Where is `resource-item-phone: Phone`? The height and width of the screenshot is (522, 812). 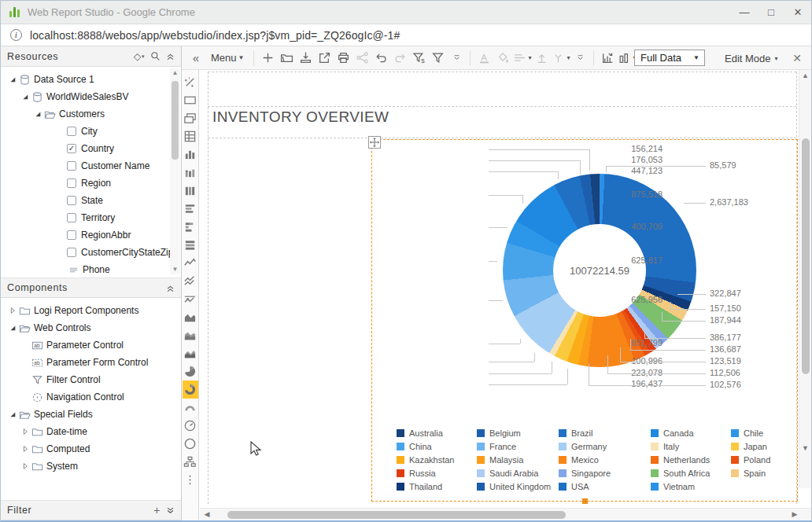 resource-item-phone: Phone is located at coordinates (91, 269).